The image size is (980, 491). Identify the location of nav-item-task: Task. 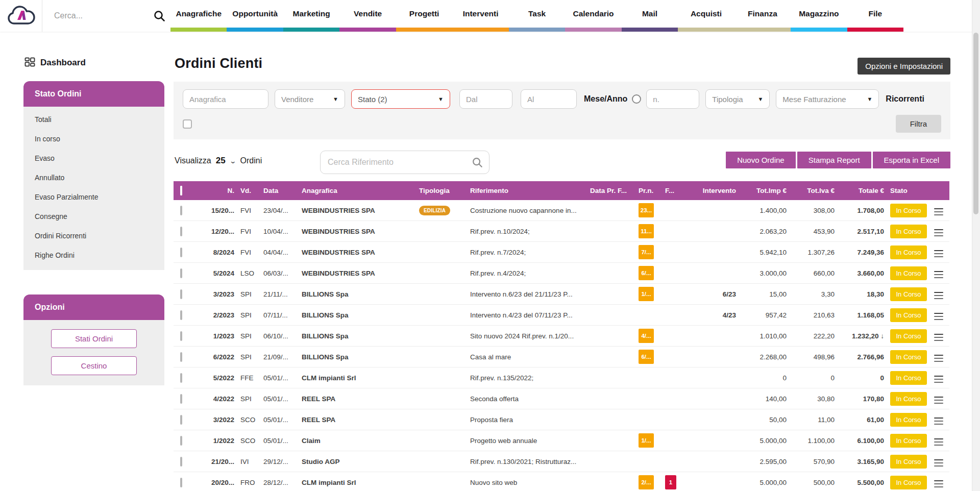
(537, 16).